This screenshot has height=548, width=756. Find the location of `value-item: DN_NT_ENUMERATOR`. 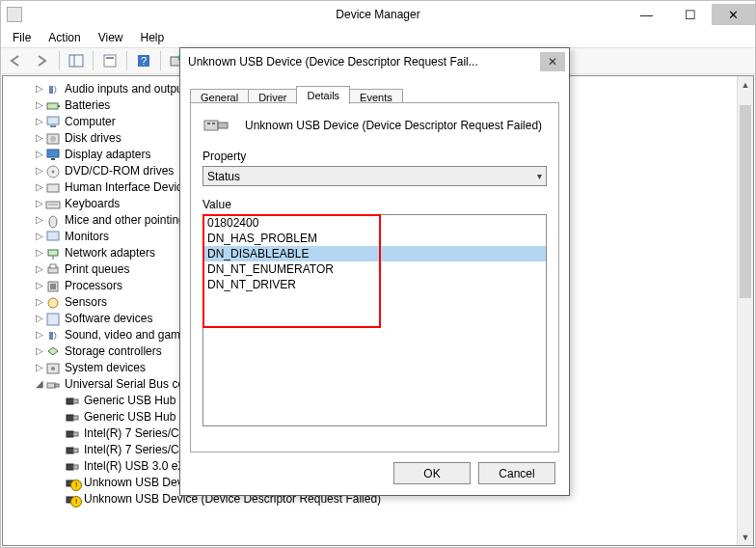

value-item: DN_NT_ENUMERATOR is located at coordinates (374, 269).